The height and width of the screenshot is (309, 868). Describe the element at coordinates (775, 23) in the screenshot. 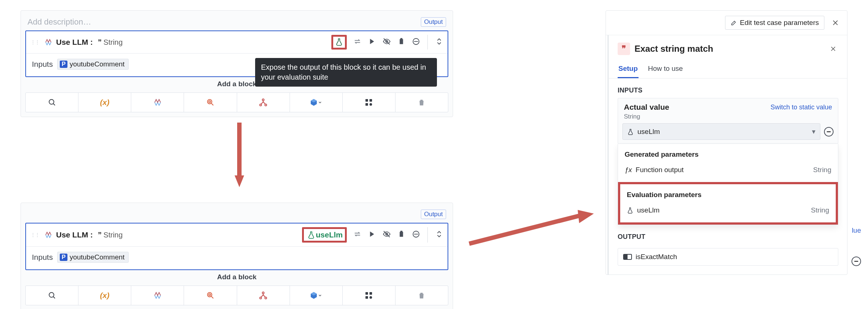

I see `edit-test-case-button: Edit test case parameters` at that location.